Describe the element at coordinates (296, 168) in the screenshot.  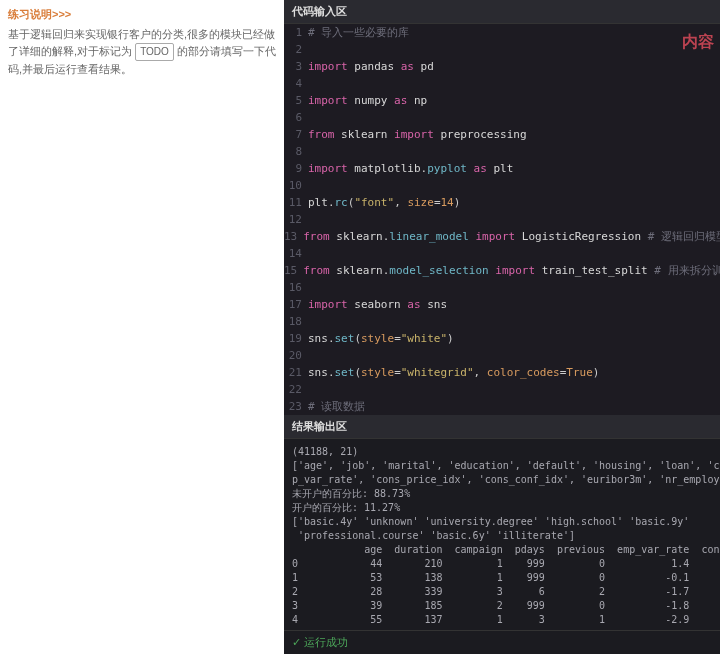
I see `line-number: 9` at that location.